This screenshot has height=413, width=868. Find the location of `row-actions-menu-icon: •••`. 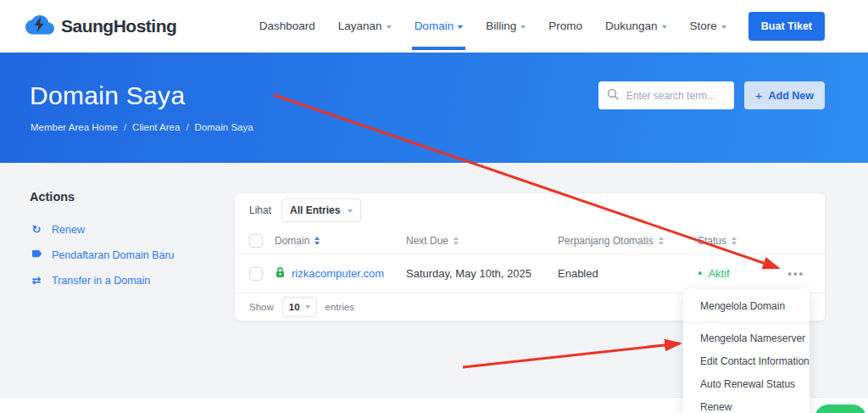

row-actions-menu-icon: ••• is located at coordinates (792, 273).